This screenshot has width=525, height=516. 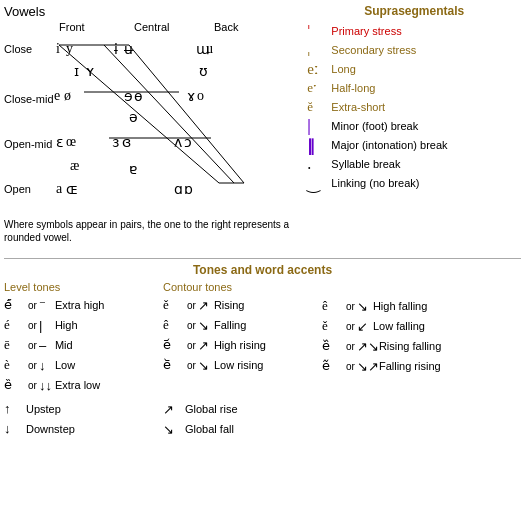 I want to click on level-tones-col: Level tones é̋ or ⁻ Extra high é or | Hi…, so click(x=82, y=360).